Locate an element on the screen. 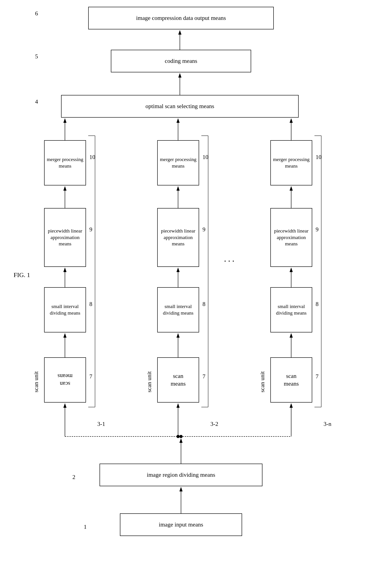 This screenshot has width=369, height=588. num-6: 6 is located at coordinates (37, 14).